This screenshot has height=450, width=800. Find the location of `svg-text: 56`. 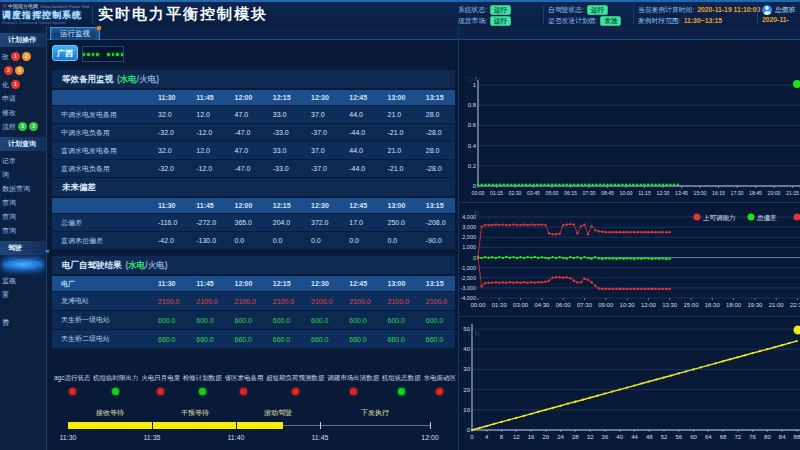

svg-text: 56 is located at coordinates (678, 437).